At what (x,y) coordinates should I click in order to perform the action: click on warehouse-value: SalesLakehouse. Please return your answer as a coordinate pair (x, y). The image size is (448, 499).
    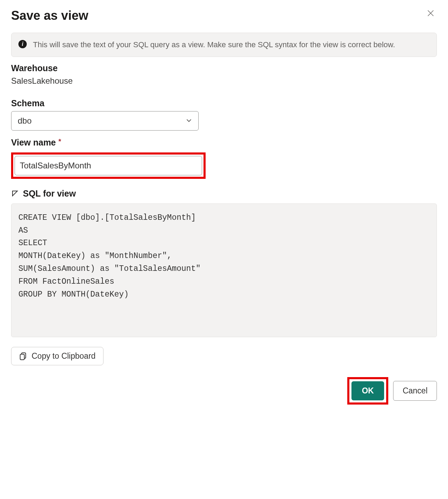
    Looking at the image, I should click on (224, 81).